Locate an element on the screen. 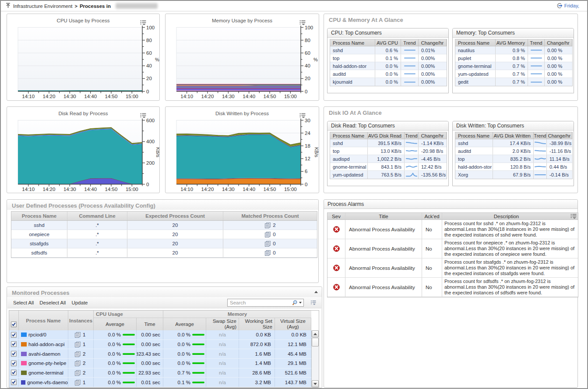 The height and width of the screenshot is (389, 588). breadcrumb-item-infrastructure-environment: Infrastructure Environment is located at coordinates (43, 6).